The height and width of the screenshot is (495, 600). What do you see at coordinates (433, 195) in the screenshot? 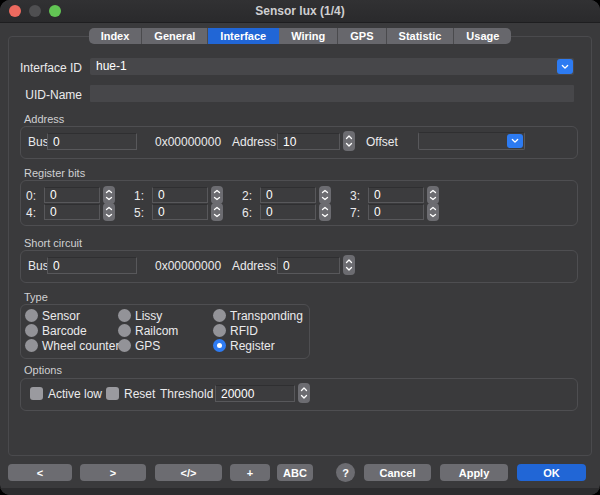
I see `register-bit-3-stepper` at bounding box center [433, 195].